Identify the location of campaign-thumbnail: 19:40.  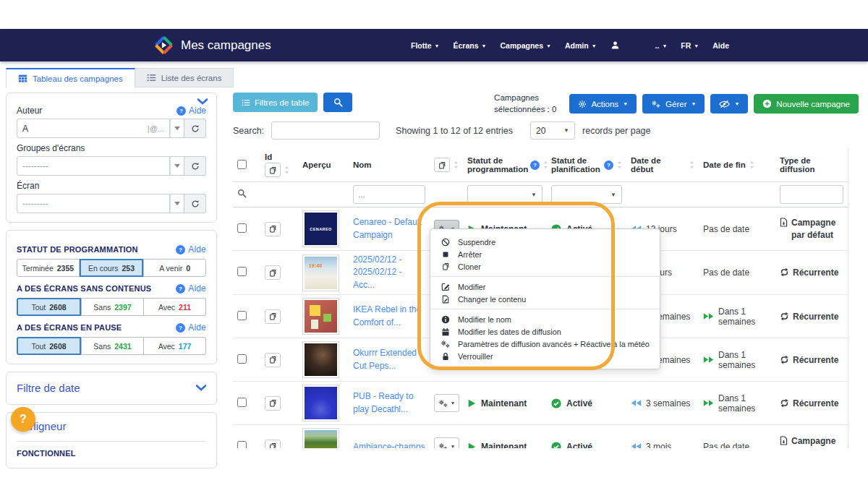
(321, 273).